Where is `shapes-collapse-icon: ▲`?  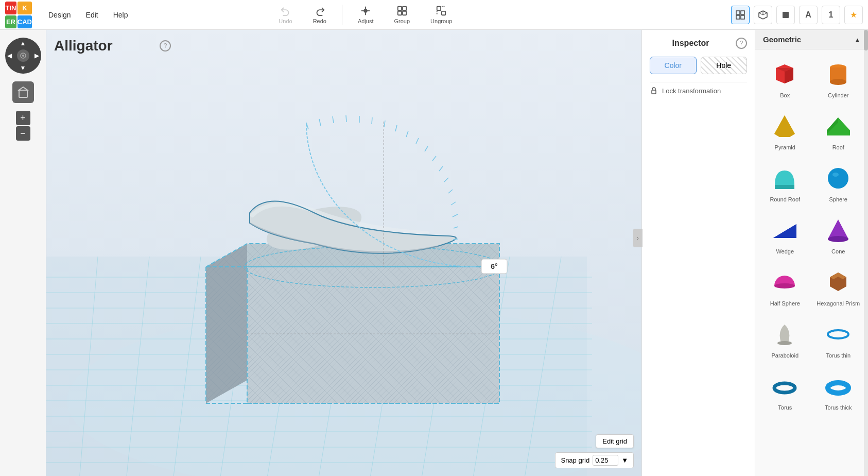 shapes-collapse-icon: ▲ is located at coordinates (858, 40).